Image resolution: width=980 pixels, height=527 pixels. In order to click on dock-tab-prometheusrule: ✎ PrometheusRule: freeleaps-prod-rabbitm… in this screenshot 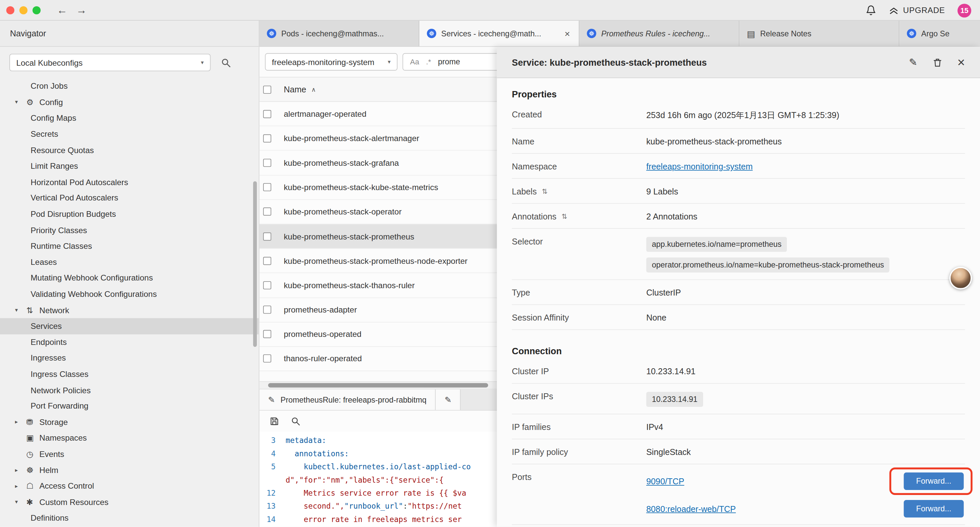, I will do `click(348, 400)`.